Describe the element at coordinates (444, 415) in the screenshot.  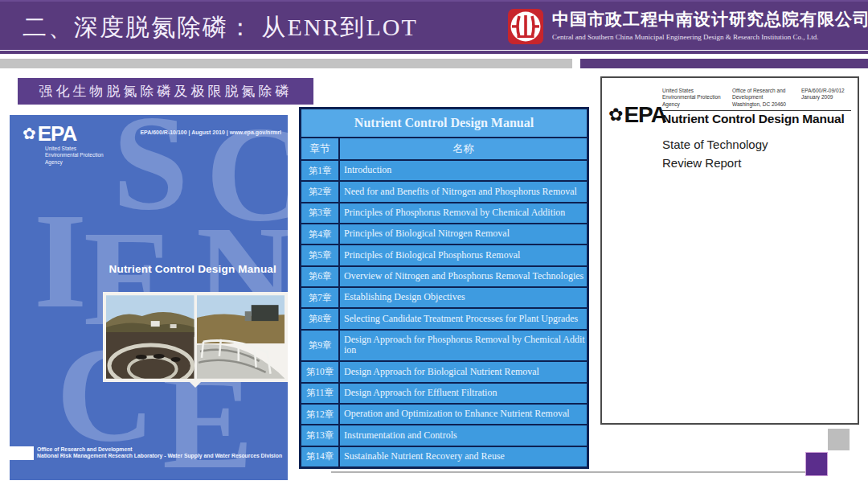
I see `table-row: 第12章 Operation and Optimization to Enhan…` at that location.